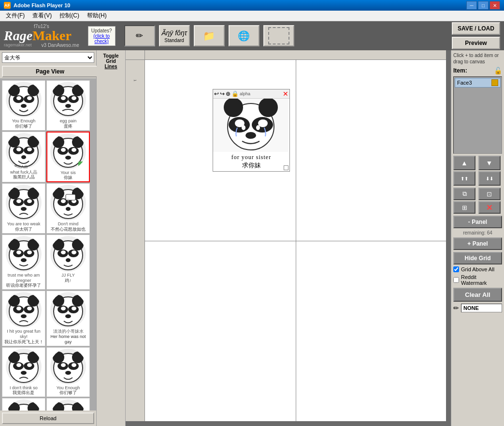  I want to click on sprite-item-3: 脸黑巨人品 what fuck人品 脸黑巨人品, so click(24, 157).